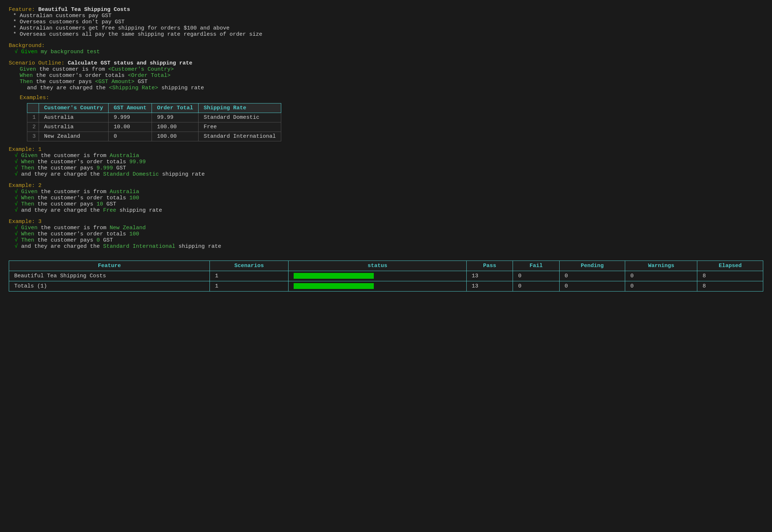 This screenshot has height=532, width=772. What do you see at coordinates (490, 266) in the screenshot?
I see `summary-col-pass: Pass` at bounding box center [490, 266].